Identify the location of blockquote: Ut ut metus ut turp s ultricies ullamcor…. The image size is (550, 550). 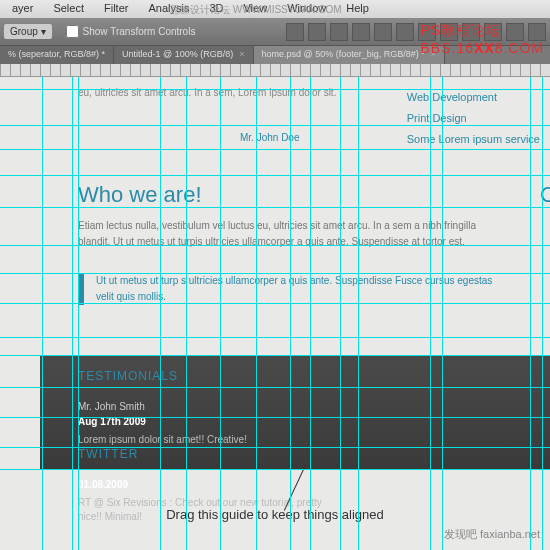
(293, 289).